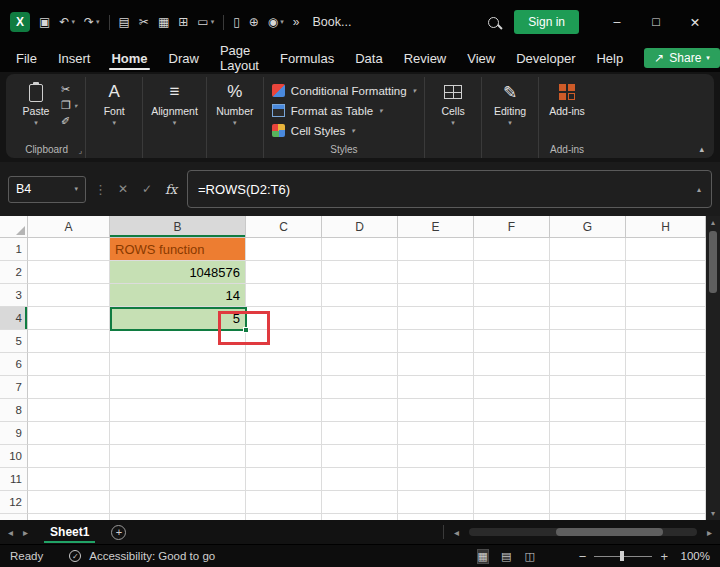 This screenshot has height=567, width=720. Describe the element at coordinates (14, 388) in the screenshot. I see `row-header-7: 7` at that location.